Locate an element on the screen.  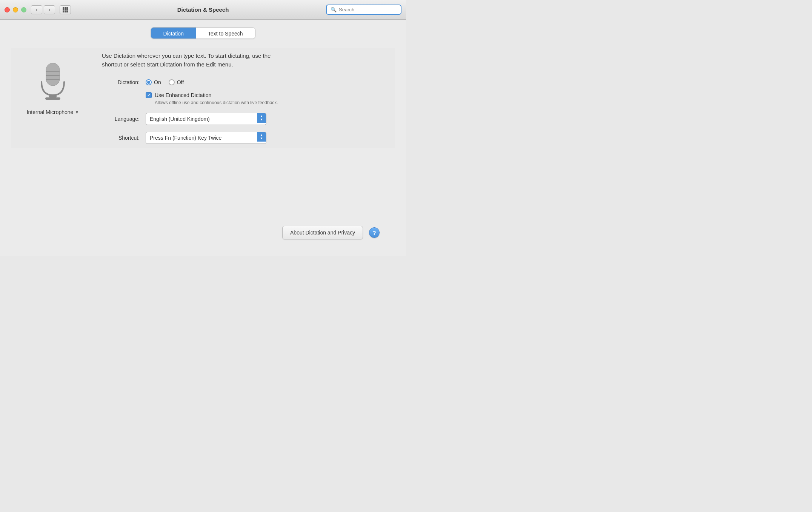
enhanced-dictation-main: ✓ Use Enhanced Dictation is located at coordinates (266, 95).